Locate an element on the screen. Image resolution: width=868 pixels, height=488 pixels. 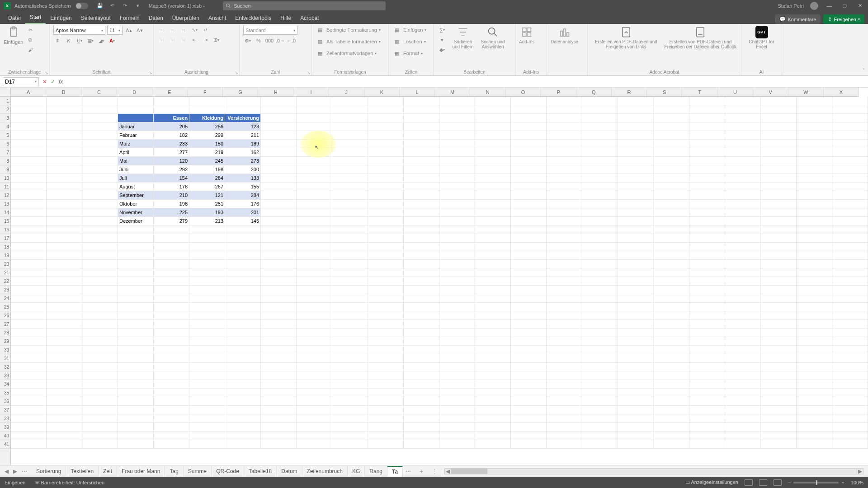
copy-icon: ⧉ is located at coordinates (30, 40).